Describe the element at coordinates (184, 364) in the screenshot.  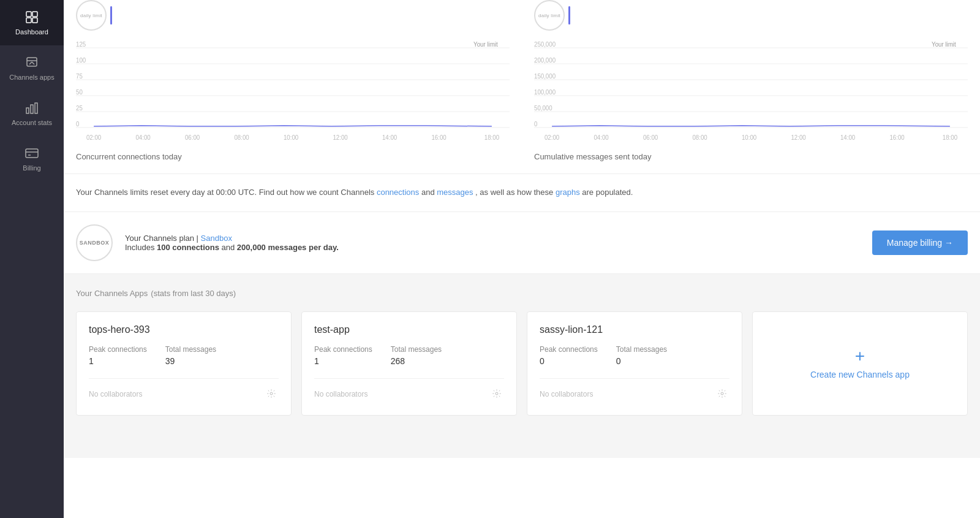
I see `app-card-0: tops-hero-393 Peak connections 1 Total m…` at that location.